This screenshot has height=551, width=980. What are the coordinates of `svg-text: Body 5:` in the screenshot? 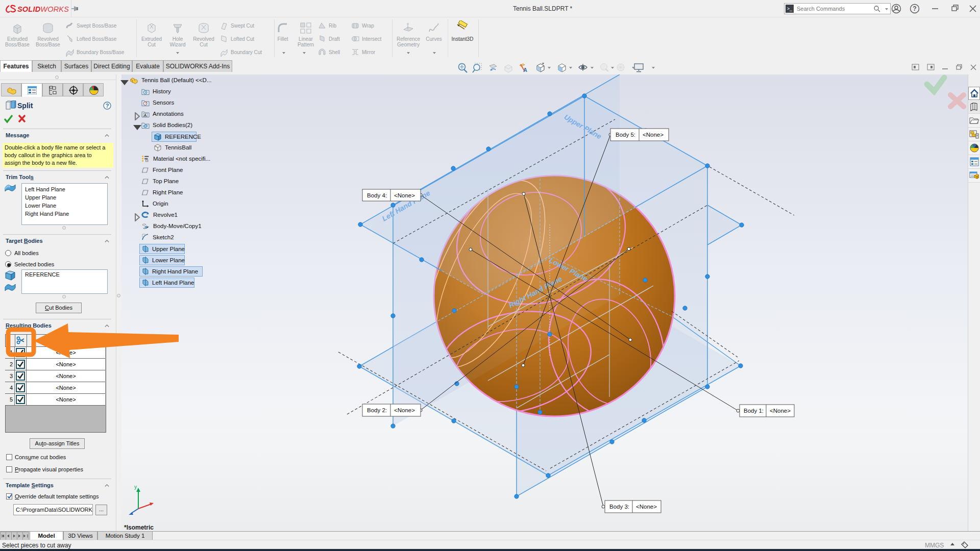 It's located at (626, 135).